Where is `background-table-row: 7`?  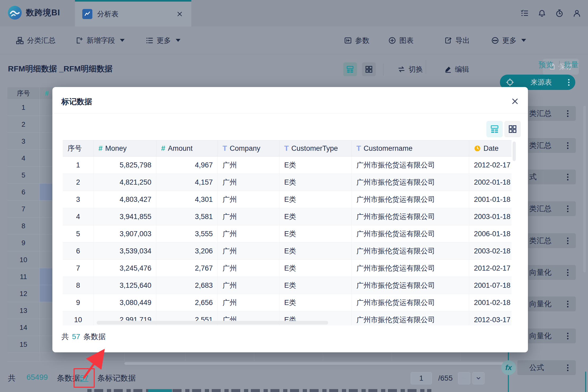 background-table-row: 7 is located at coordinates (31, 209).